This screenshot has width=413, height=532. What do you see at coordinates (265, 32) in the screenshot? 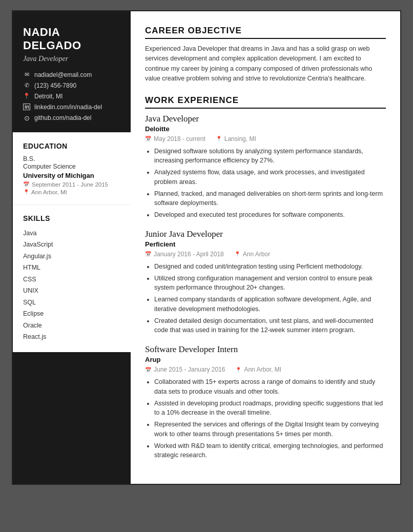
I see `career-objective-title: CAREER OBJECTIVE` at bounding box center [265, 32].